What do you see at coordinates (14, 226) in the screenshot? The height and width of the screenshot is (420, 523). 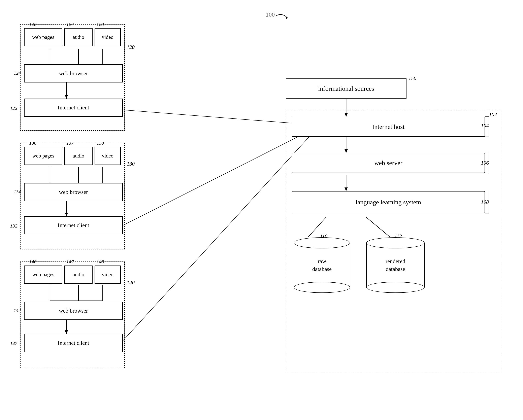 I see `label-132: 132` at bounding box center [14, 226].